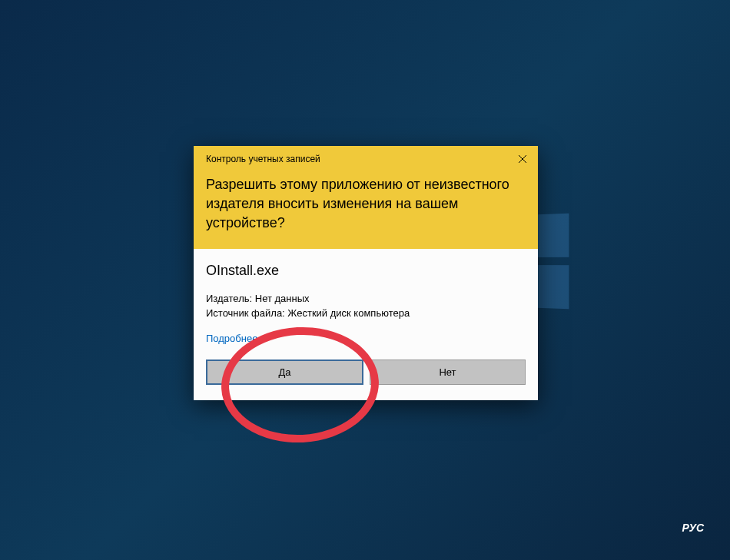 This screenshot has height=560, width=730. I want to click on publisher-value: Нет данных, so click(283, 298).